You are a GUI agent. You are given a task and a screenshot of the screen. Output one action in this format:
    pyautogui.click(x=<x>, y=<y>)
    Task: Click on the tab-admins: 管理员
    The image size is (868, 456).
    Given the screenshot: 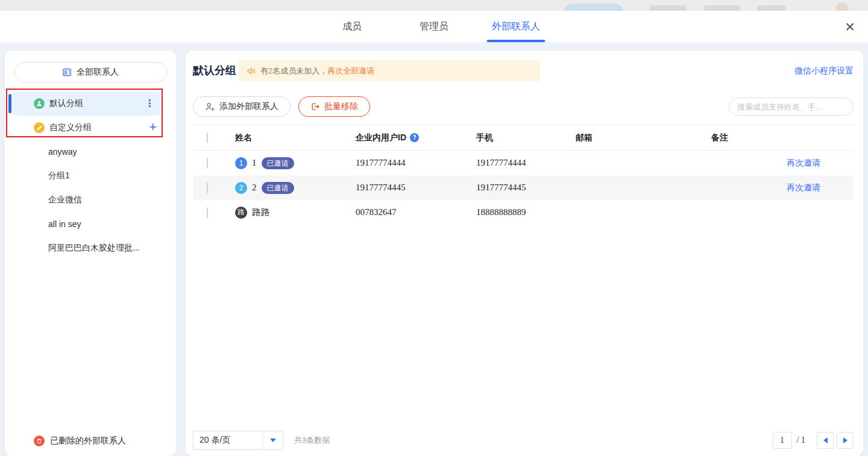 What is the action you would take?
    pyautogui.click(x=434, y=27)
    